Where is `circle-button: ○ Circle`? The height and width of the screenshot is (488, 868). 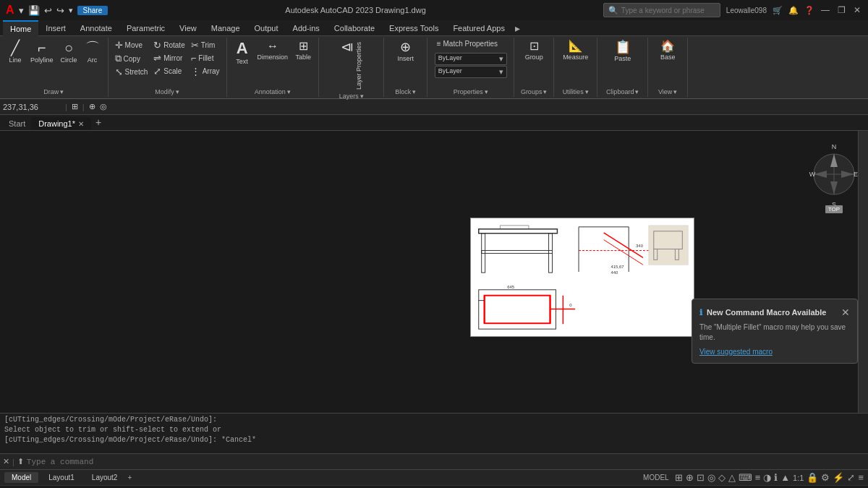 circle-button: ○ Circle is located at coordinates (69, 52).